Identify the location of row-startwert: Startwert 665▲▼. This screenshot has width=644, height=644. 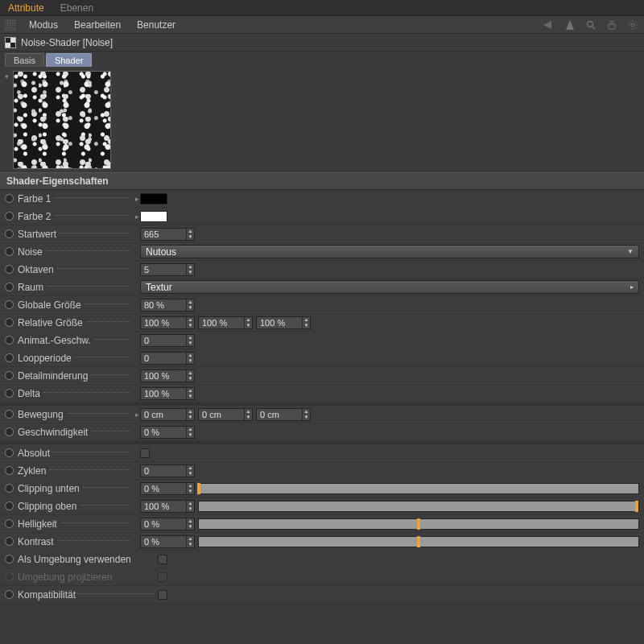
(322, 234).